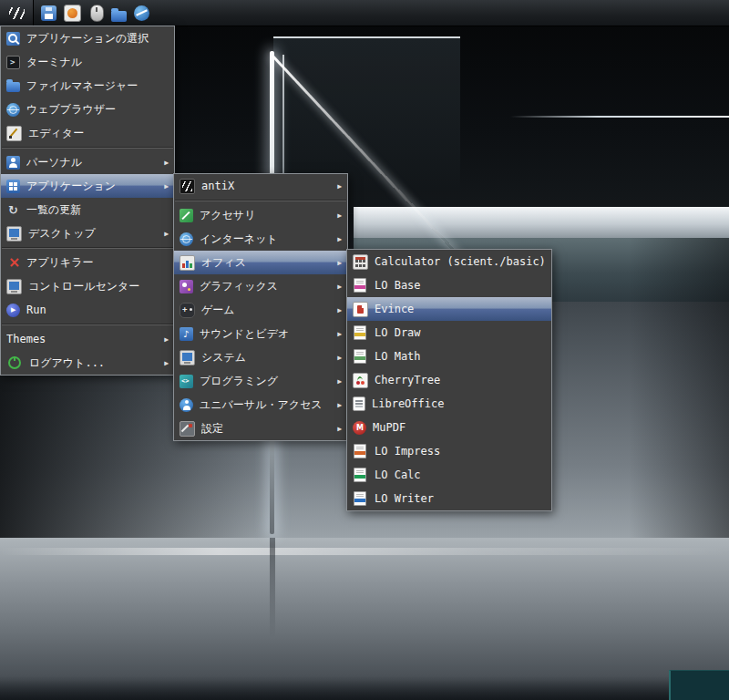 This screenshot has height=700, width=729. I want to click on menu-item-web-browser: ウェブブラウザー, so click(87, 109).